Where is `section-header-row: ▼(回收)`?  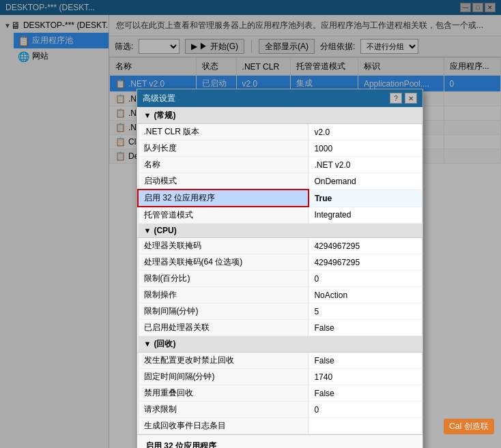 section-header-row: ▼(回收) is located at coordinates (280, 344).